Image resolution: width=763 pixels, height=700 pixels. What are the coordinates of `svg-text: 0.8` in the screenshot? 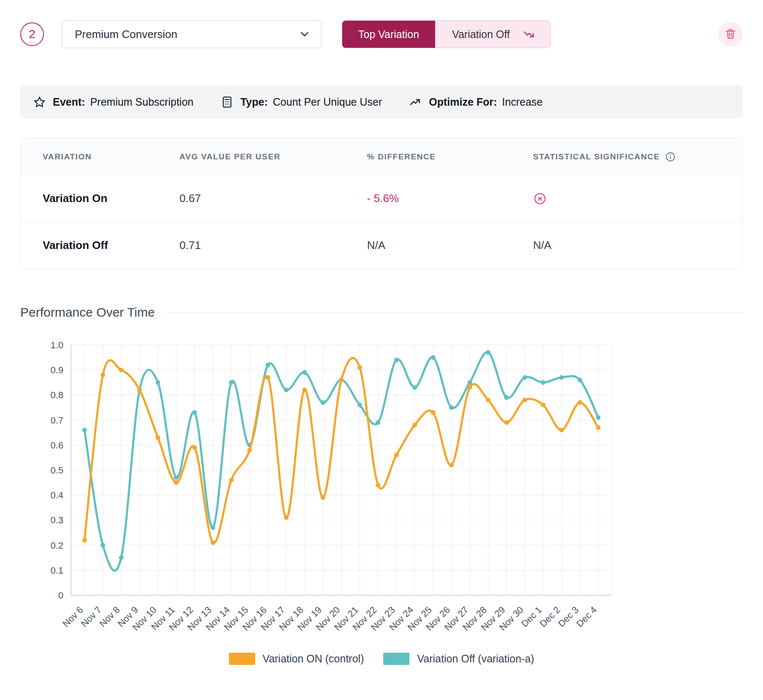 It's located at (57, 396).